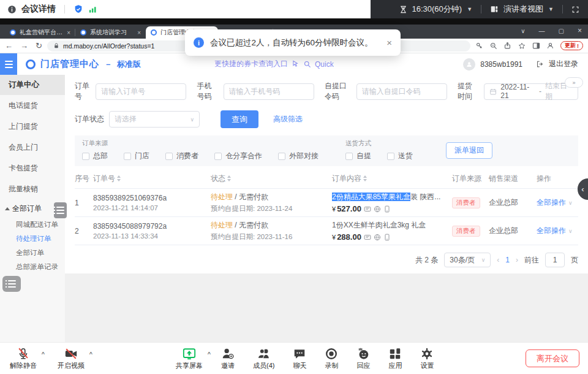  Describe the element at coordinates (564, 64) in the screenshot. I see `logout-label: 退出登录` at that location.